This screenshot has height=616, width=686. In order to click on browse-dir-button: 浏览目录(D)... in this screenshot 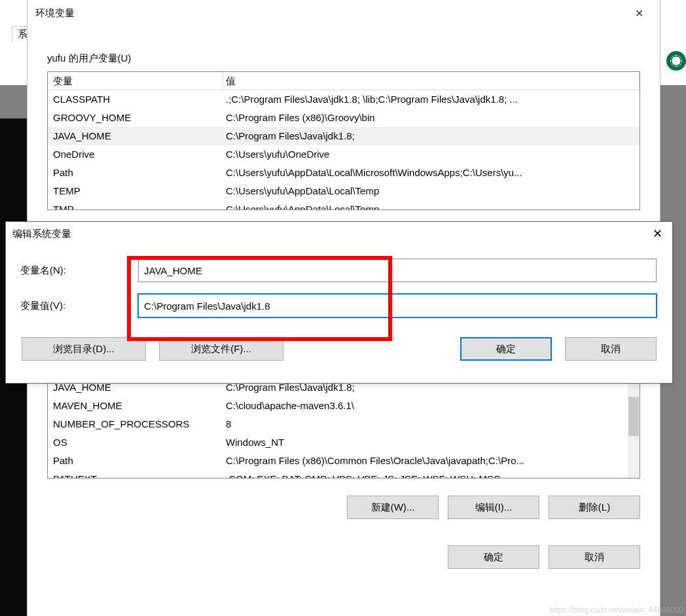, I will do `click(84, 349)`.